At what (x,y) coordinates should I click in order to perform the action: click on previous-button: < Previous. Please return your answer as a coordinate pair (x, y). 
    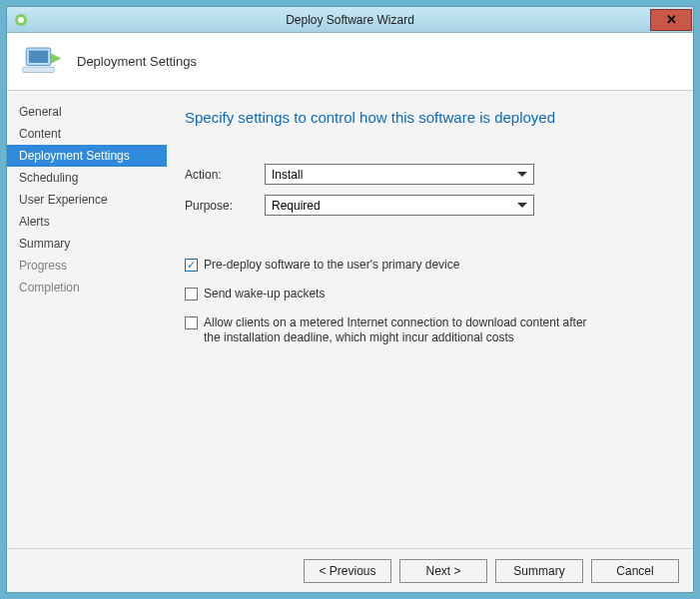
    Looking at the image, I should click on (348, 571).